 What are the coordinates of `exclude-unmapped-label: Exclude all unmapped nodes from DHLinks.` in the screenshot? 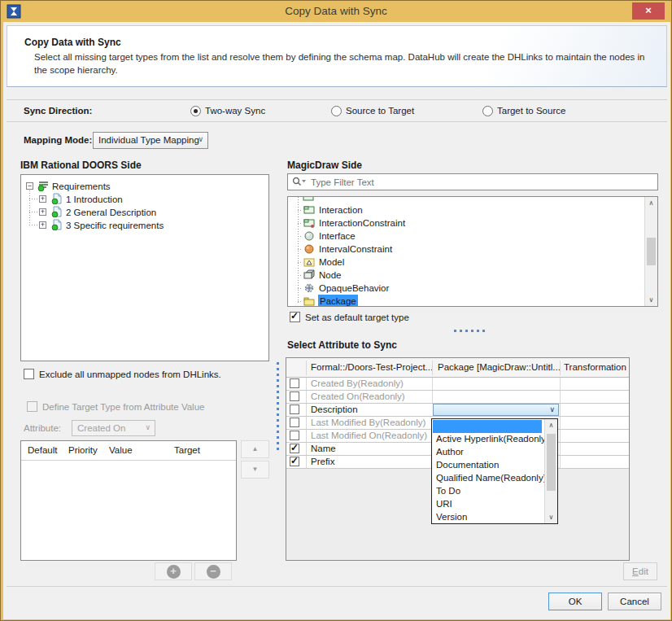 It's located at (130, 374).